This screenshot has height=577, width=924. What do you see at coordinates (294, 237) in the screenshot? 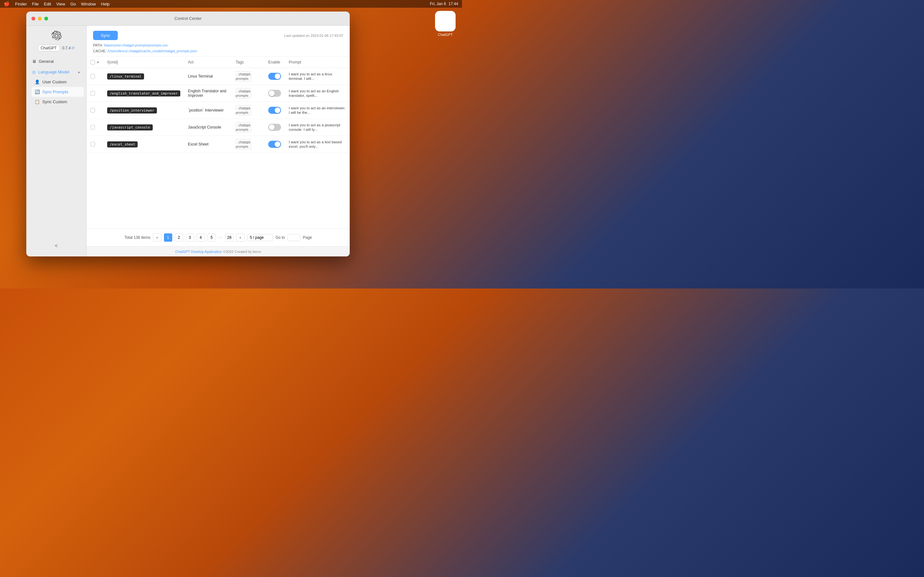
I see `go-to-input` at bounding box center [294, 237].